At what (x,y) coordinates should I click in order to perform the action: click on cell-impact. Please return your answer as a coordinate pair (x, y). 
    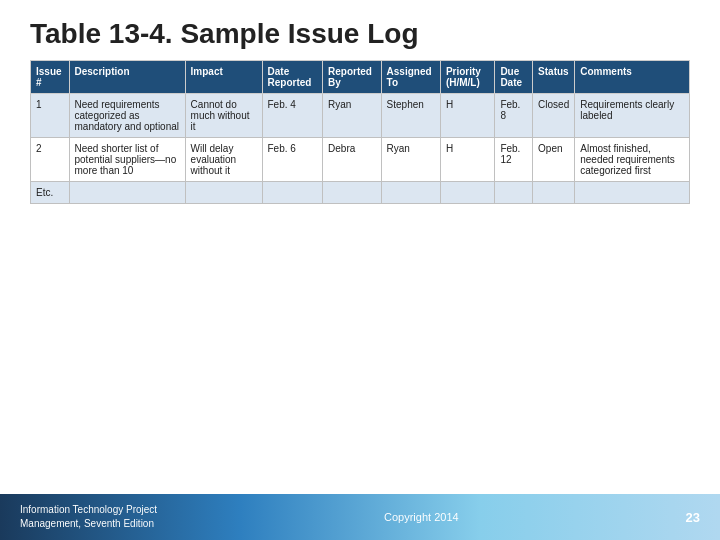
    Looking at the image, I should click on (224, 193).